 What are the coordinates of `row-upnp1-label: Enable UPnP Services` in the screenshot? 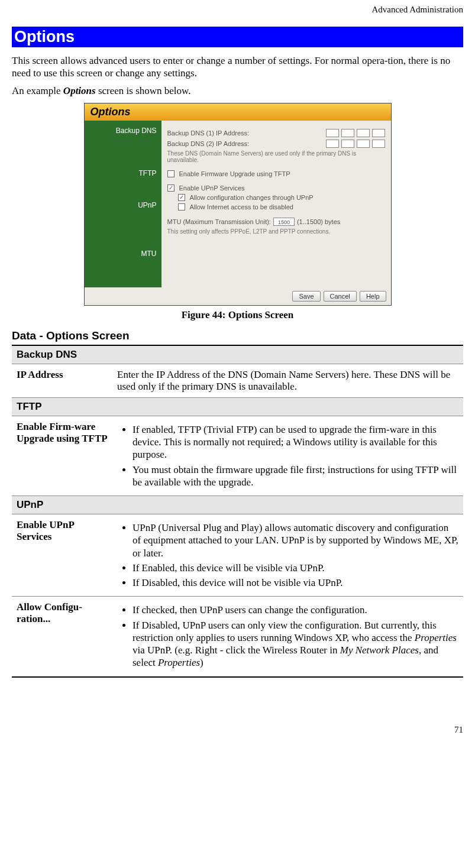 It's located at (62, 556).